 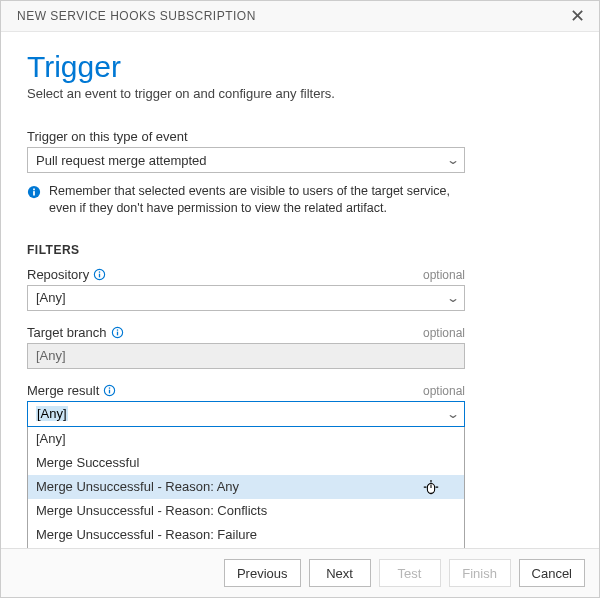 What do you see at coordinates (51, 356) in the screenshot?
I see `target-branch-value: [Any]` at bounding box center [51, 356].